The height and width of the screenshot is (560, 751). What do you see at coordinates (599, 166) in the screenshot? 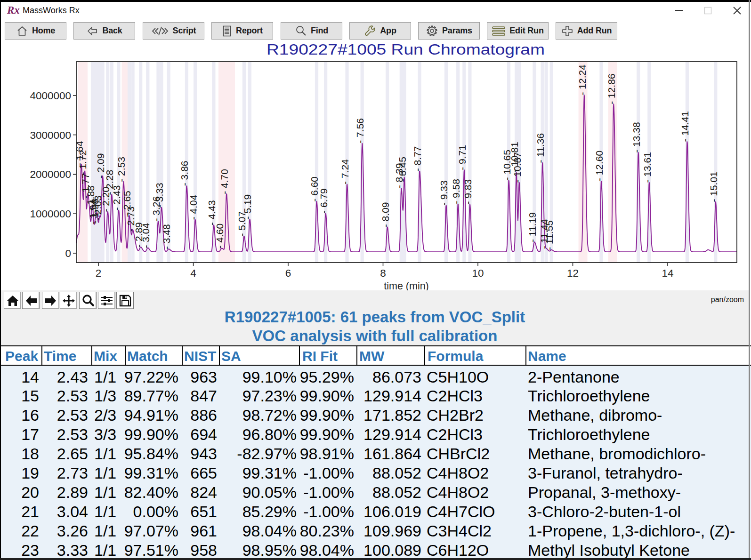
I see `svg-text: - 12.60` at bounding box center [599, 166].